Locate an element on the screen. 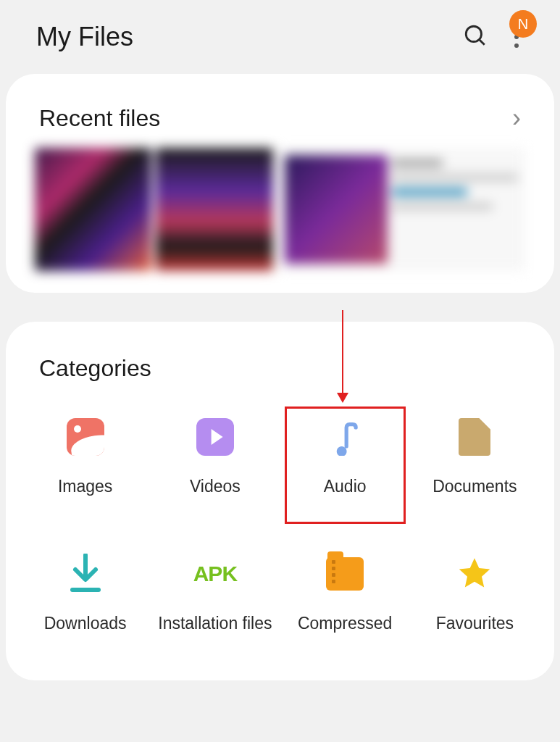 Image resolution: width=560 pixels, height=742 pixels. category-label: Images is located at coordinates (85, 487).